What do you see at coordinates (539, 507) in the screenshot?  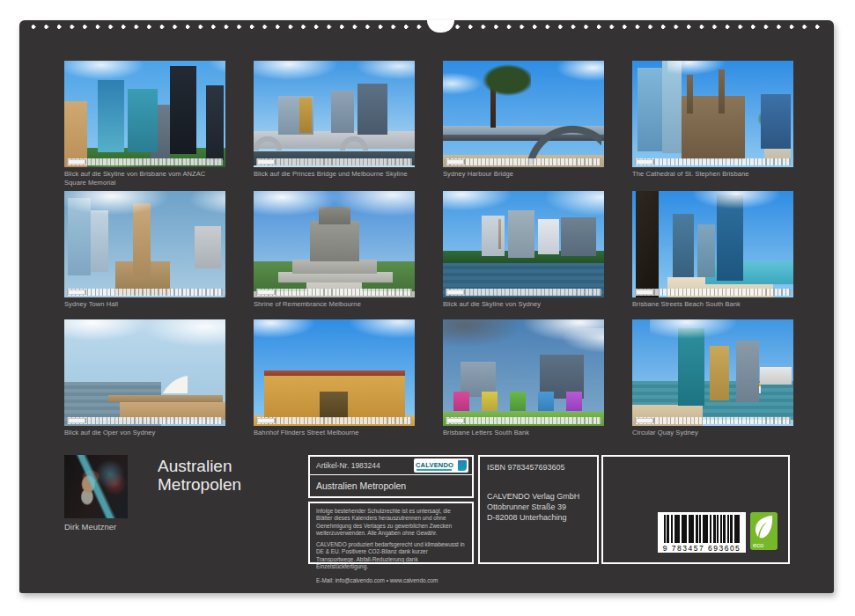 I see `publisher-street: Ottobrunner Straße 39` at bounding box center [539, 507].